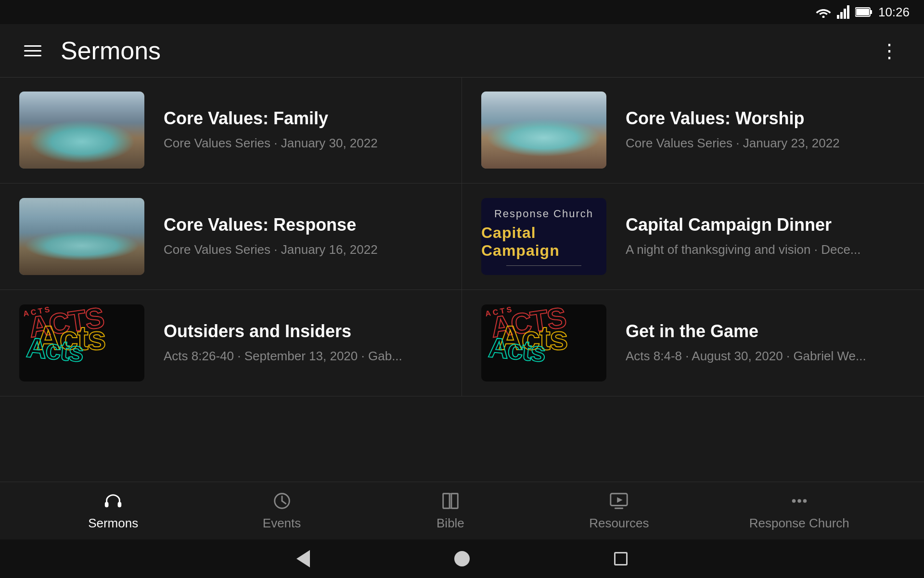 The height and width of the screenshot is (578, 924). I want to click on sermon-item-3: Core Values: Response Core Values Series…, so click(231, 237).